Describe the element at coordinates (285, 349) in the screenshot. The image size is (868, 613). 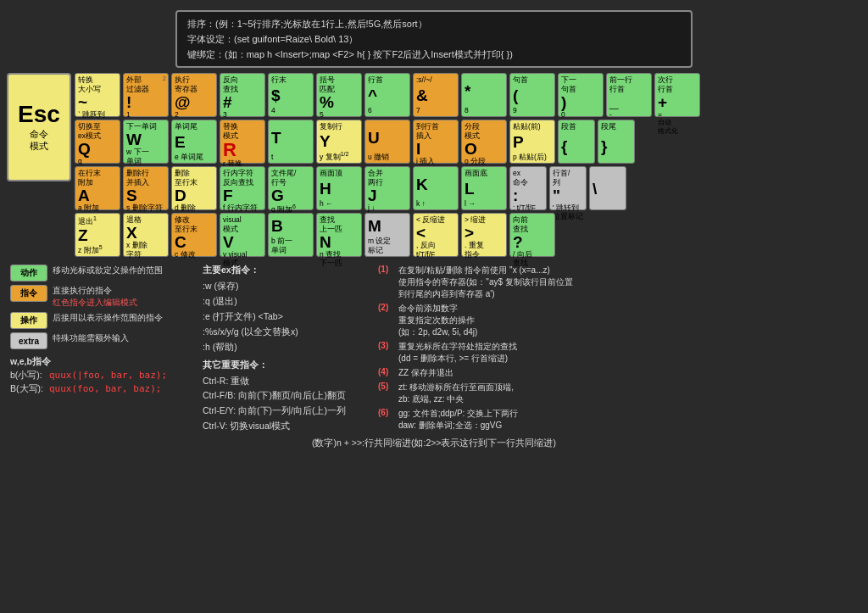
I see `ex-commands-section: 主要ex指令： :w (保存) :q (退出) :e (打开文件) <Tab> …` at that location.